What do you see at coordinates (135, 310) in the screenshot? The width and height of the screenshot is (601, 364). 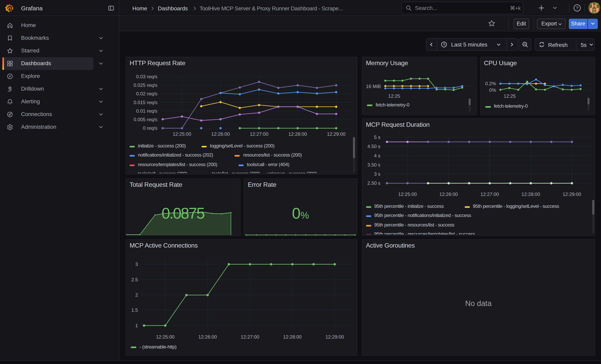 I see `svg-text: 1.5` at bounding box center [135, 310].